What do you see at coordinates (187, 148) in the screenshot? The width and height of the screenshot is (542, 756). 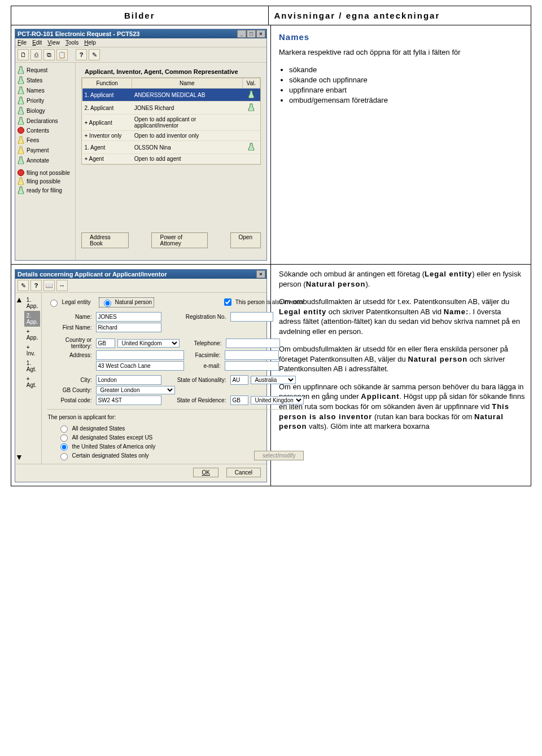 I see `cell-name: OLSSON Nina` at bounding box center [187, 148].